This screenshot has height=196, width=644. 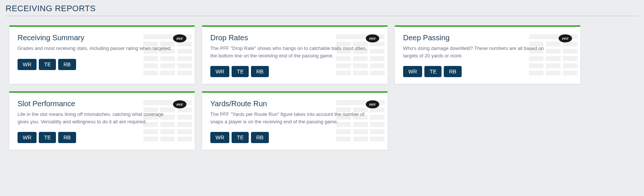 What do you see at coordinates (96, 118) in the screenshot?
I see `card-description: Life in the slot means lining off mismat…` at bounding box center [96, 118].